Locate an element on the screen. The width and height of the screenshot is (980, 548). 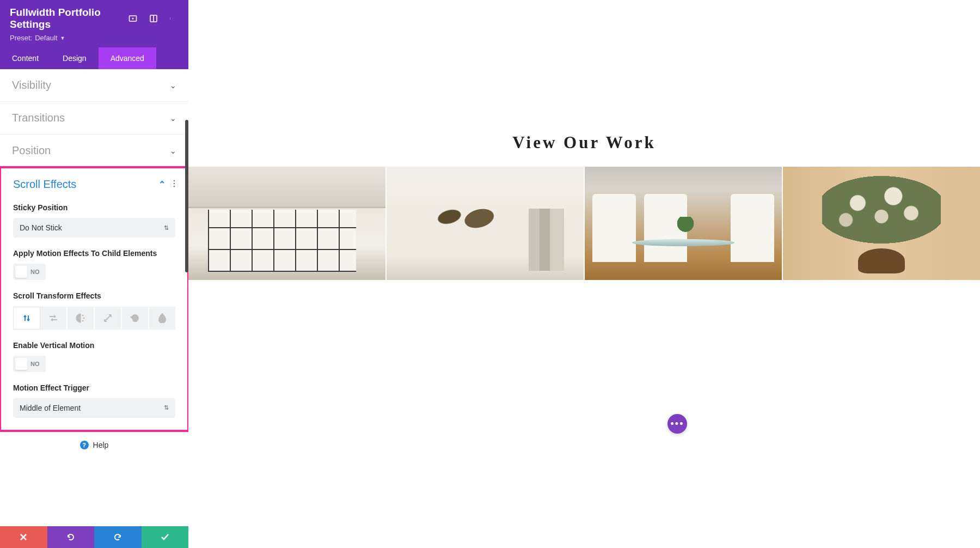
effect-blur-icon is located at coordinates (162, 318).